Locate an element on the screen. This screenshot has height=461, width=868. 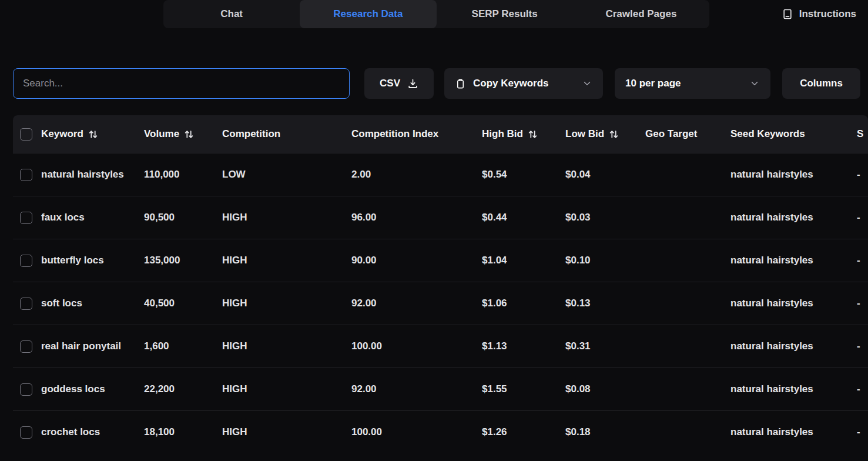
column-header-low-bid: Low Bid is located at coordinates (605, 134).